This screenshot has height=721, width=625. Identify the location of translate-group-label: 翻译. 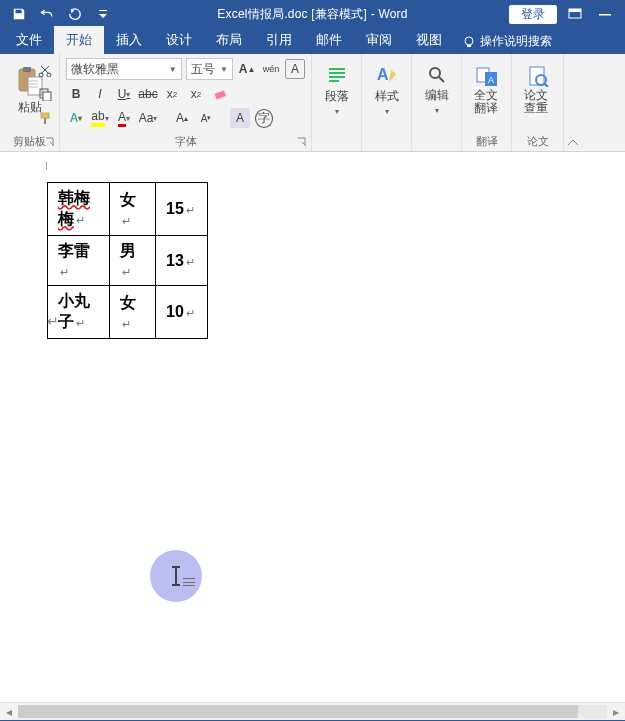
(486, 140).